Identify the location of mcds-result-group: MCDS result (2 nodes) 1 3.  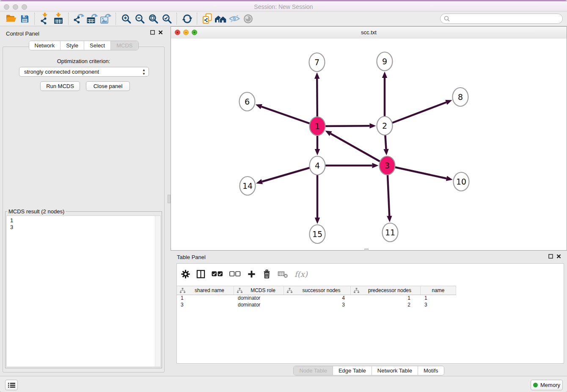
(84, 288).